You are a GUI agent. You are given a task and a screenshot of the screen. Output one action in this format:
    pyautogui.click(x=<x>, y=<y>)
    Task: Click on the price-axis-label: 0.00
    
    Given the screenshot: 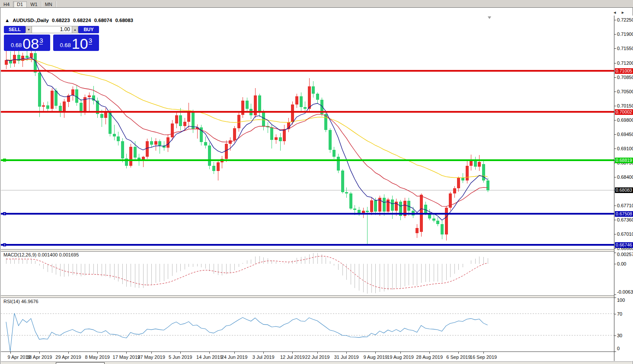 What is the action you would take?
    pyautogui.click(x=622, y=264)
    